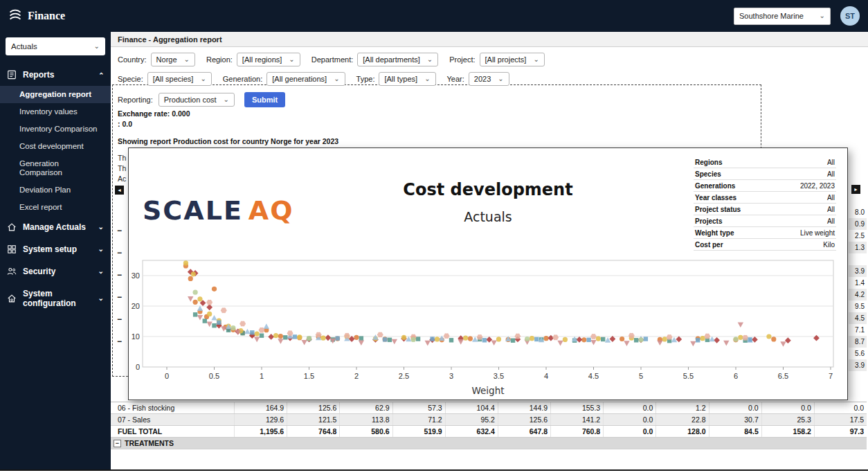  I want to click on report-meta-table: RegionsAllSpeciesAllGenerations2022, 202…, so click(765, 204).